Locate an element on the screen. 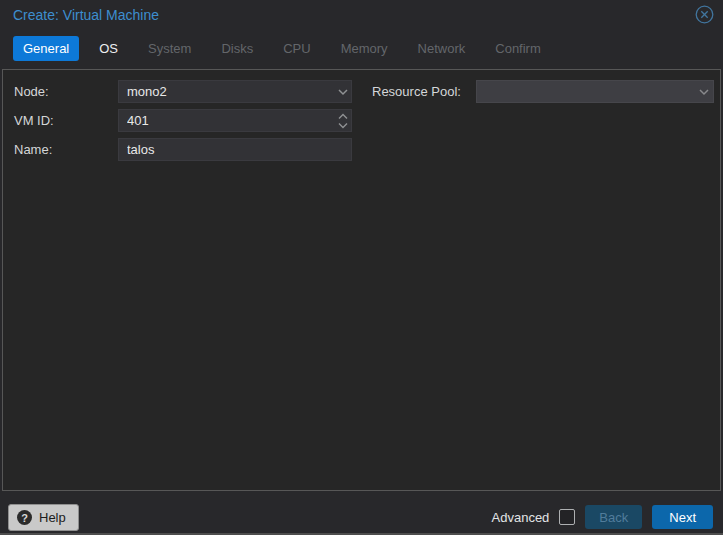  back-button: Back is located at coordinates (614, 517).